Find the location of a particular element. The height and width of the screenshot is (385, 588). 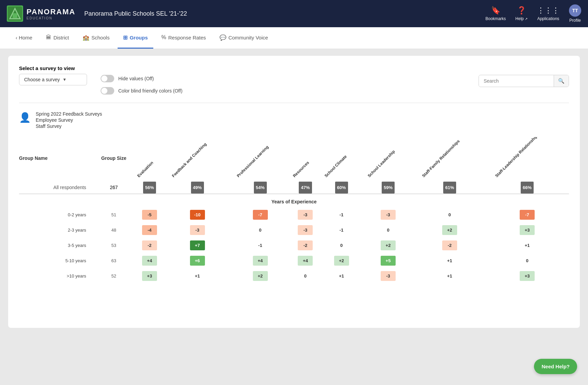

hide-values-toggle is located at coordinates (107, 79).